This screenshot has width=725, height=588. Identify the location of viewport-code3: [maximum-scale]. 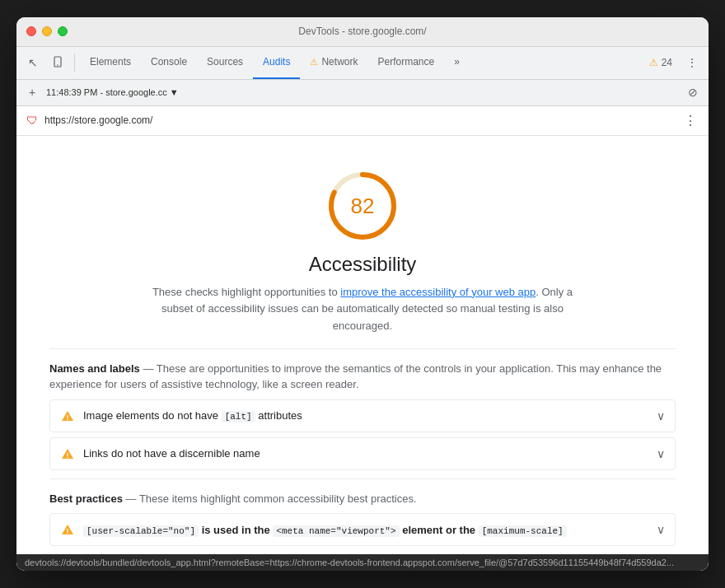
(522, 531).